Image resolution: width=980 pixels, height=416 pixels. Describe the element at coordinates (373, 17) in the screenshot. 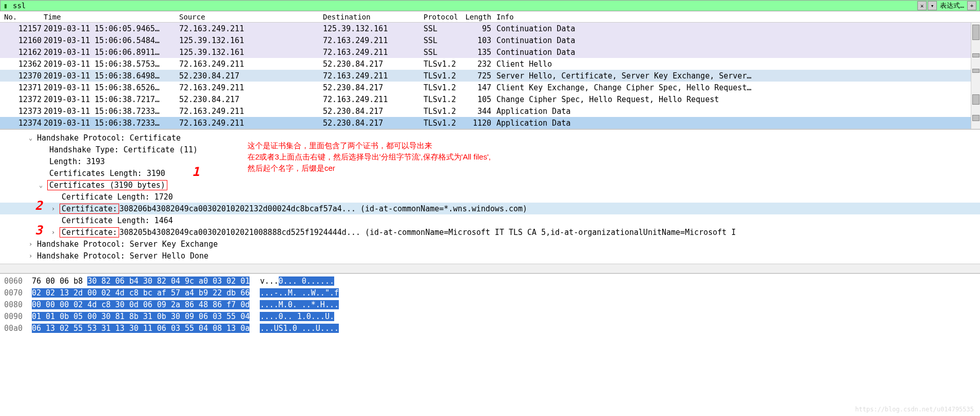

I see `column-destination: Destination` at that location.